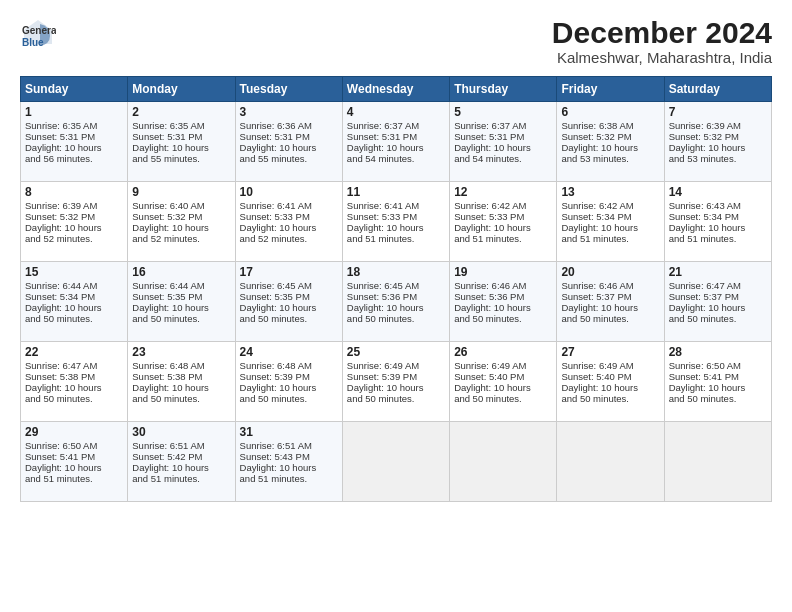 This screenshot has width=792, height=612. Describe the element at coordinates (610, 302) in the screenshot. I see `calendar-cell: 20 Sunrise: 6:46 AM Sunset: 5:37 PM Dayl…` at that location.